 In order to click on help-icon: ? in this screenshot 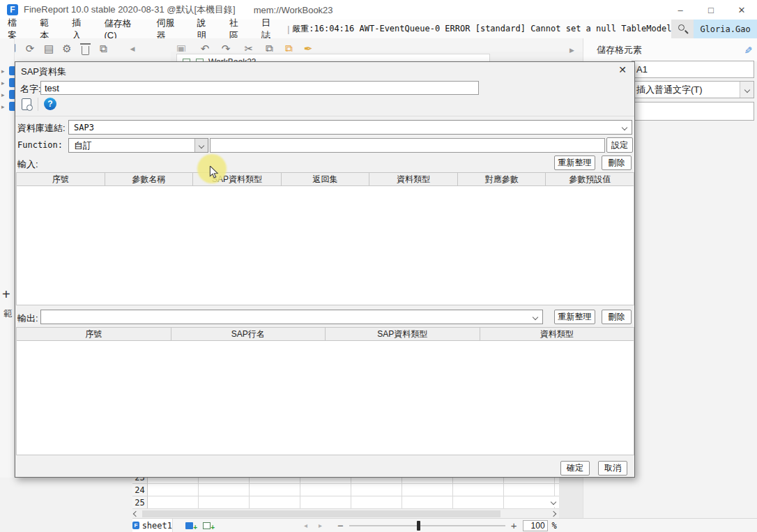, I will do `click(50, 104)`.